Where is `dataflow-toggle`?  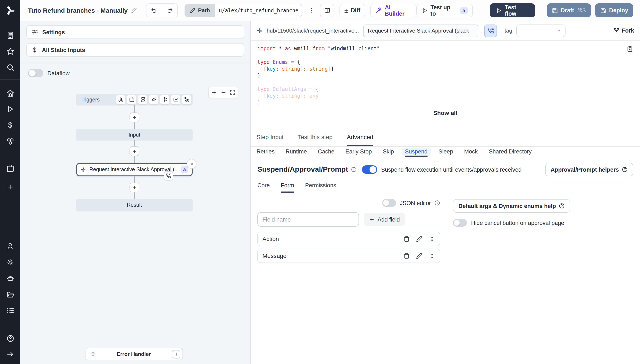 dataflow-toggle is located at coordinates (36, 73).